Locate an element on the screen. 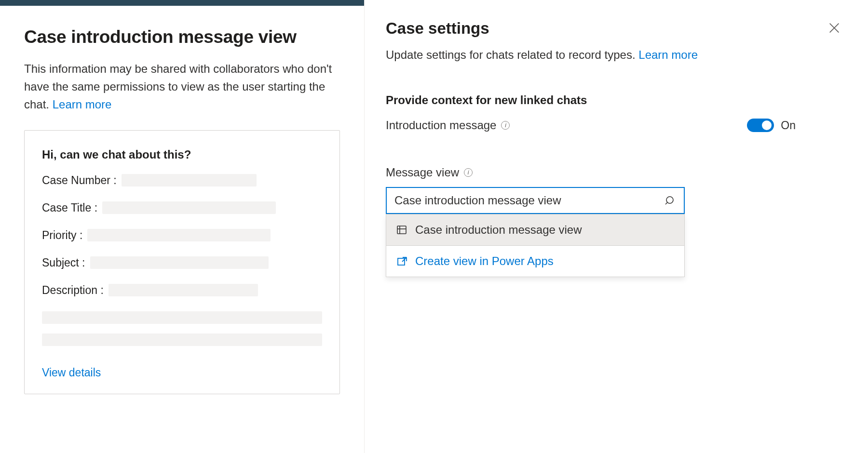 Image resolution: width=868 pixels, height=453 pixels. learn-more-link-left: Learn more is located at coordinates (82, 104).